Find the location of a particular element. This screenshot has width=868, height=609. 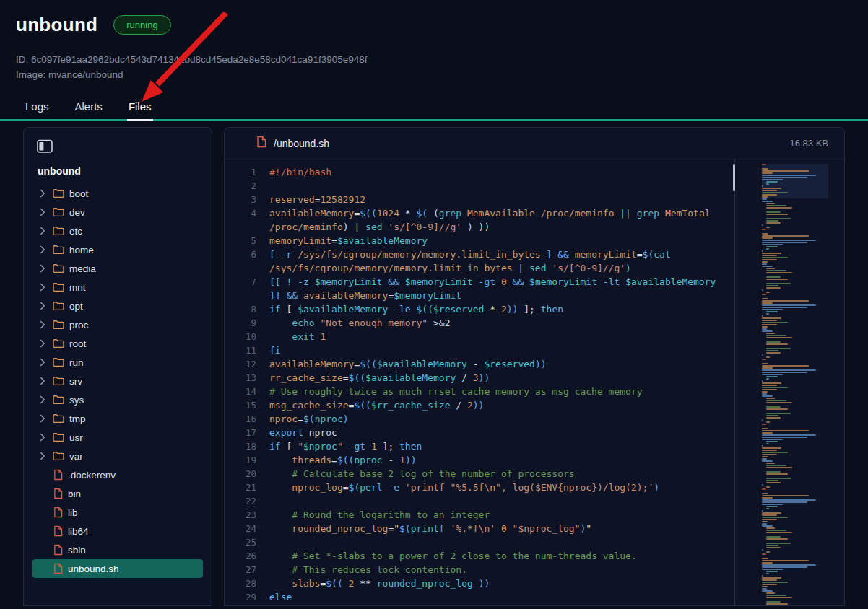

line-number: 24 is located at coordinates (247, 528).